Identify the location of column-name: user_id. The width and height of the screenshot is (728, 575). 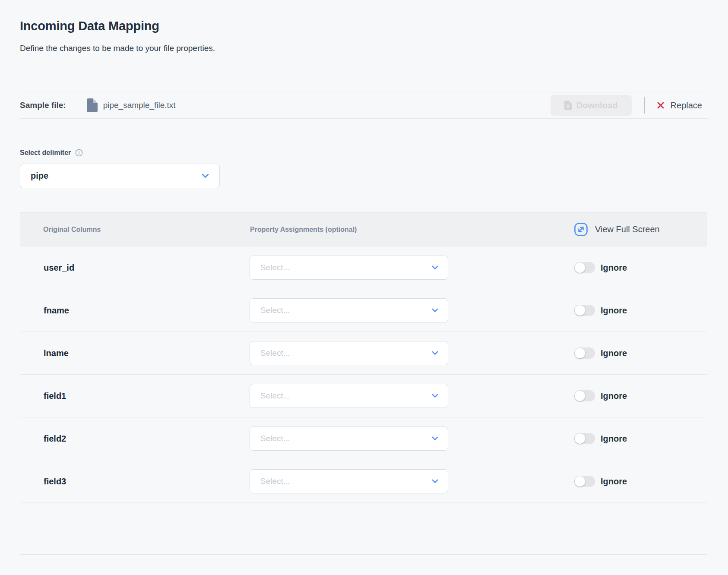
(135, 268).